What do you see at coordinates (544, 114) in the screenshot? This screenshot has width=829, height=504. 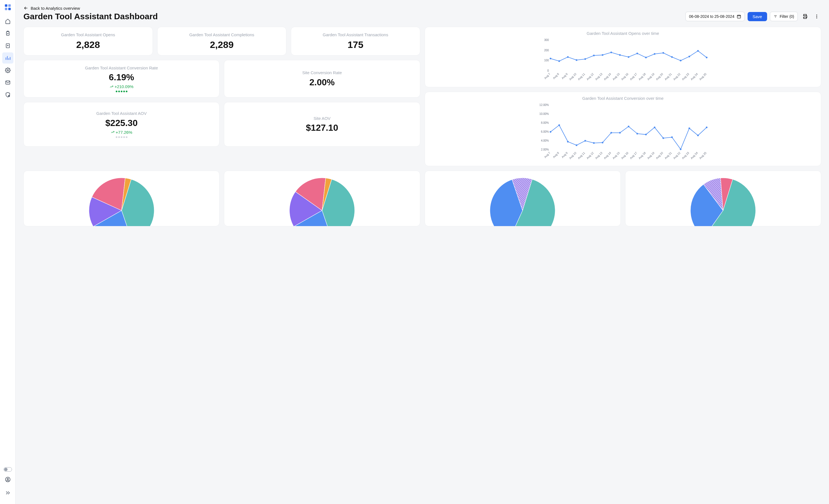 I see `svg-text: 10.00%` at bounding box center [544, 114].